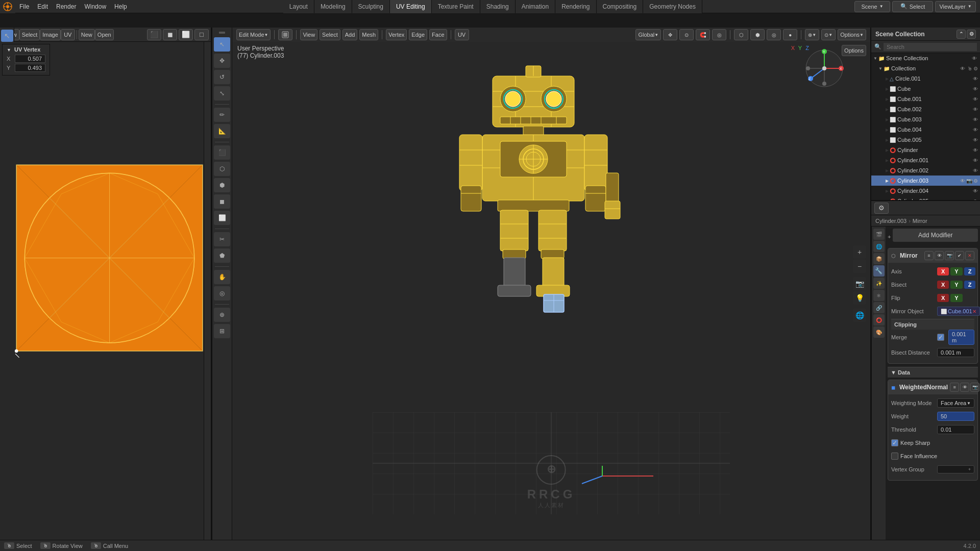  What do you see at coordinates (926, 89) in the screenshot?
I see `tree-item-cube: ▶ ⬜ Cube 👁` at bounding box center [926, 89].